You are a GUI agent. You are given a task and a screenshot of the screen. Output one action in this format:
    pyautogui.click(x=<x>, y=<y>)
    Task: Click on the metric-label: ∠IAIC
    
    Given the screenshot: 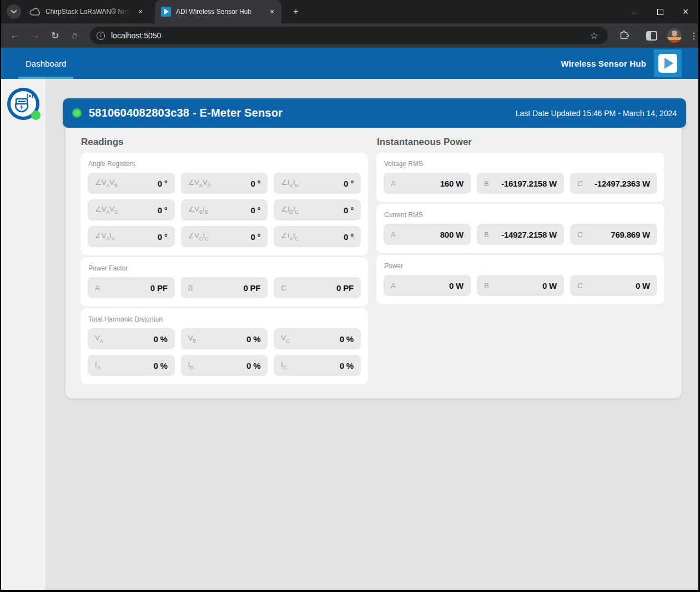 What is the action you would take?
    pyautogui.click(x=290, y=237)
    